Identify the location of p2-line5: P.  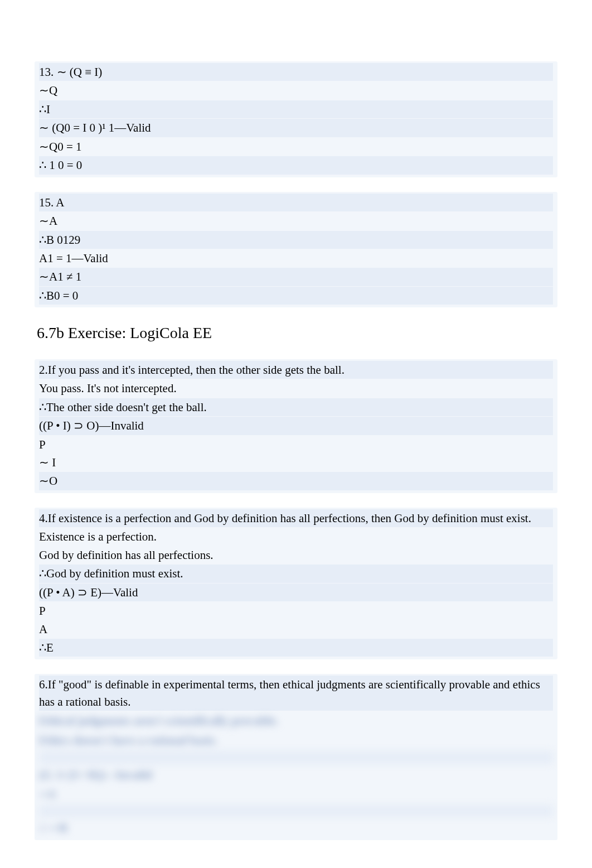
(296, 445).